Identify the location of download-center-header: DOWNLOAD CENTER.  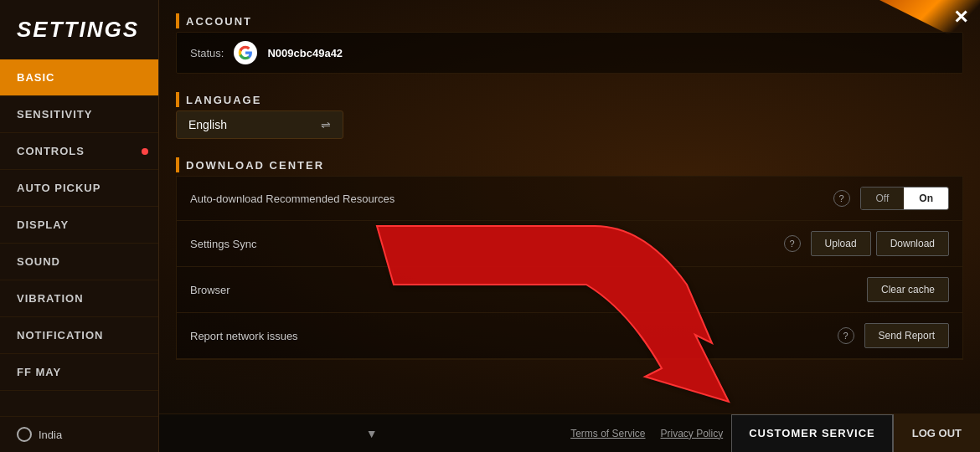
(570, 165).